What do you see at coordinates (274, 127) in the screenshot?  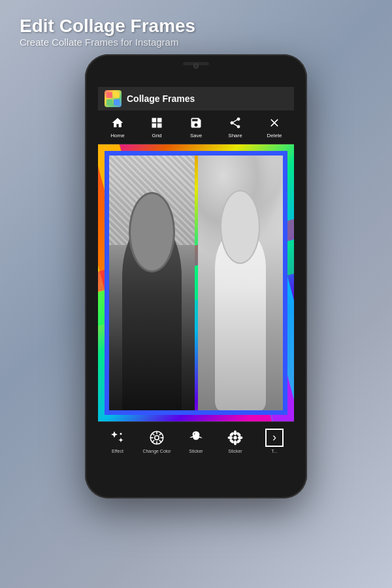 I see `toolbar-delete-button: Delete` at bounding box center [274, 127].